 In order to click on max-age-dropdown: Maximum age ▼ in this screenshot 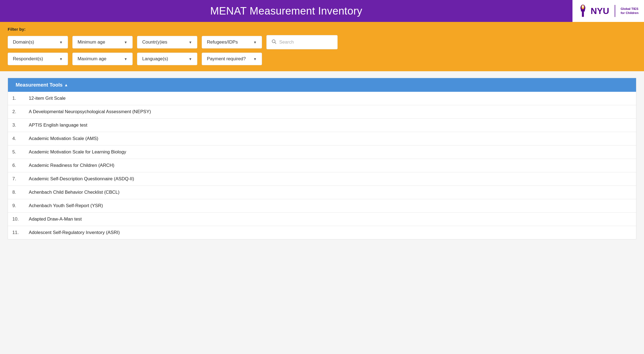, I will do `click(102, 59)`.